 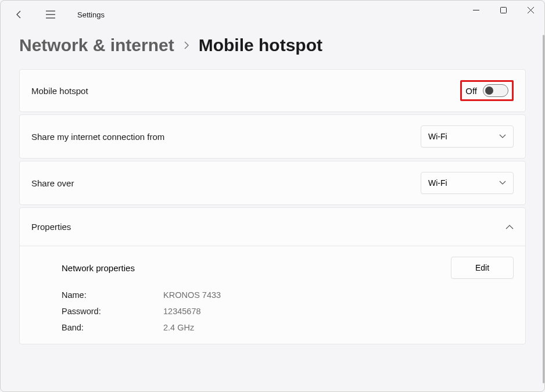 I want to click on close-icon, so click(x=531, y=10).